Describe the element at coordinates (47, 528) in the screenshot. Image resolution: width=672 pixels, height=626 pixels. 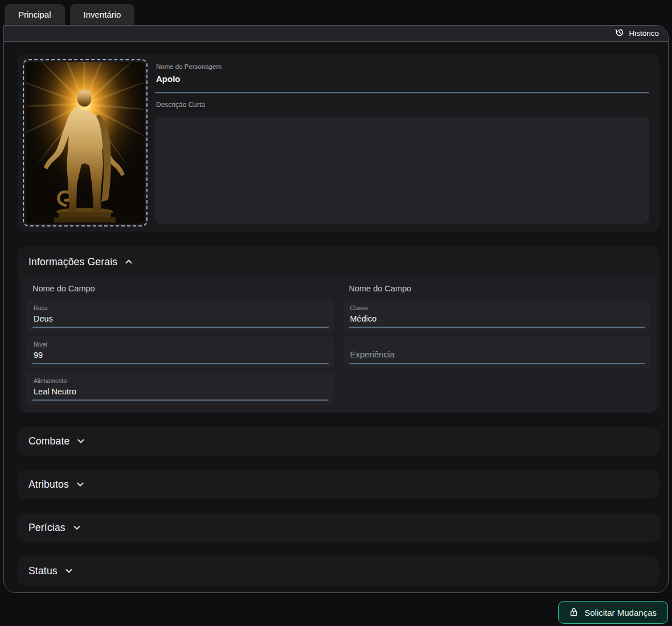
I see `section-pericias-title: Perícias` at that location.